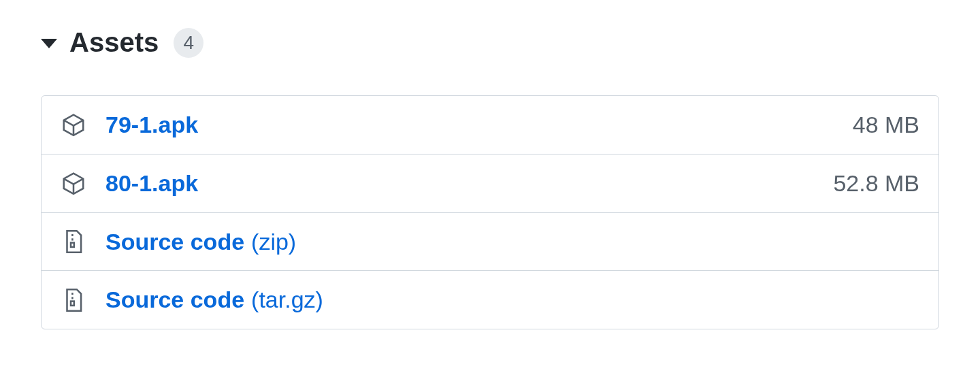 The width and height of the screenshot is (980, 390). What do you see at coordinates (189, 43) in the screenshot?
I see `assets-count-badge: 4` at bounding box center [189, 43].